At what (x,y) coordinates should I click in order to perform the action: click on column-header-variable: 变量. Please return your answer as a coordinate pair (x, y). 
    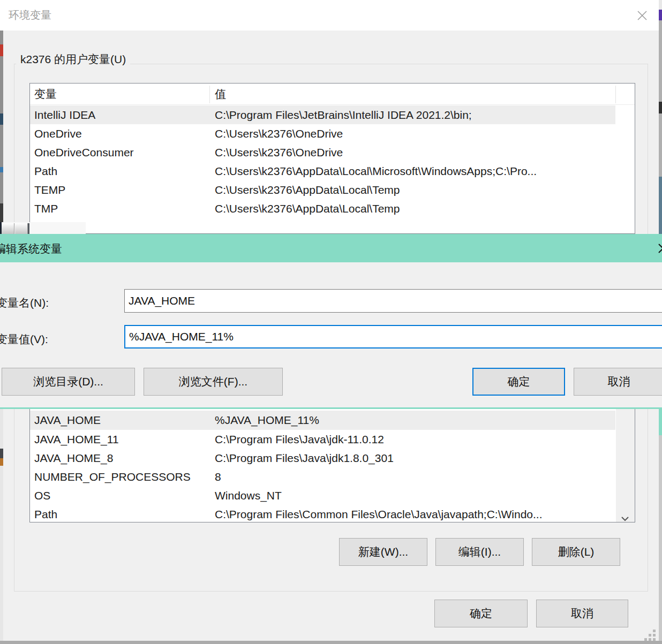
    Looking at the image, I should click on (46, 94).